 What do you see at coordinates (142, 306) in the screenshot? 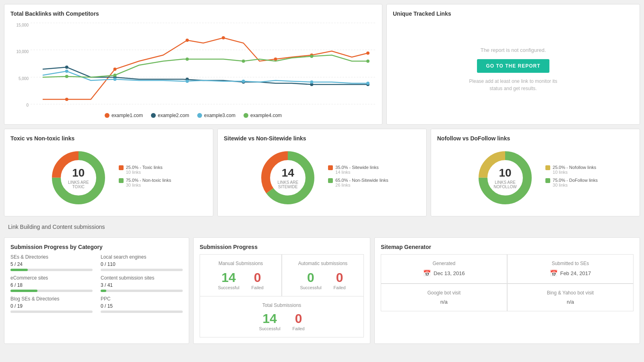
I see `cat-val-6: 0 / 15` at bounding box center [142, 306].